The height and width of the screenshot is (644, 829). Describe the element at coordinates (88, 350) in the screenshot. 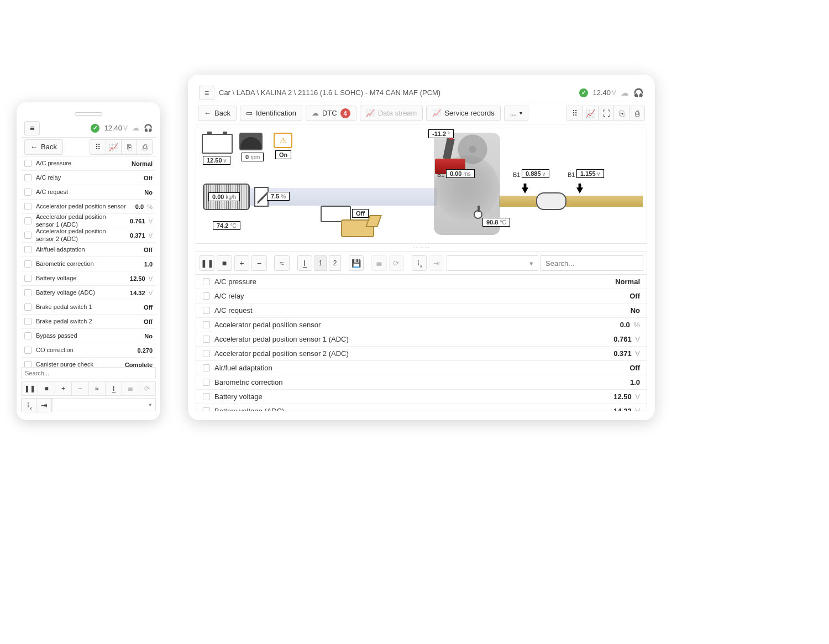

I see `param-row: CO correction0.270` at that location.